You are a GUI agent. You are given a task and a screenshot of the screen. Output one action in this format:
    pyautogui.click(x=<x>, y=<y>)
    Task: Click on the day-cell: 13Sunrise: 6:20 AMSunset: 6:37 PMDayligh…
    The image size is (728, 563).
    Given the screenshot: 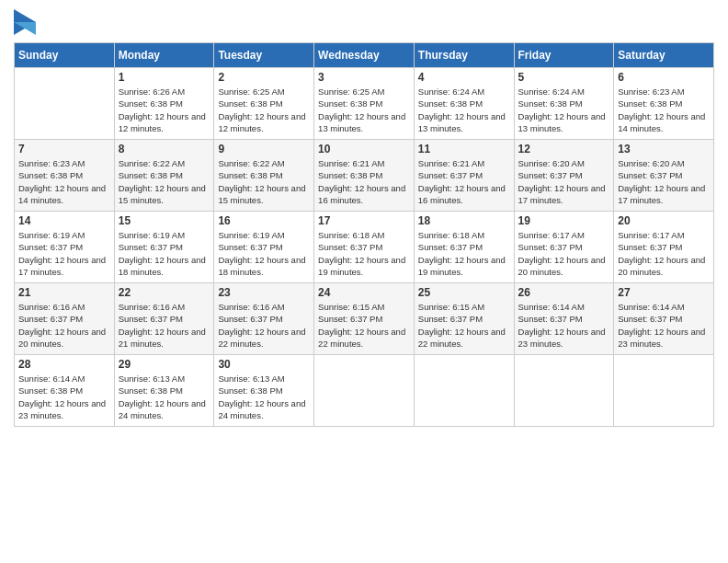 What is the action you would take?
    pyautogui.click(x=664, y=176)
    